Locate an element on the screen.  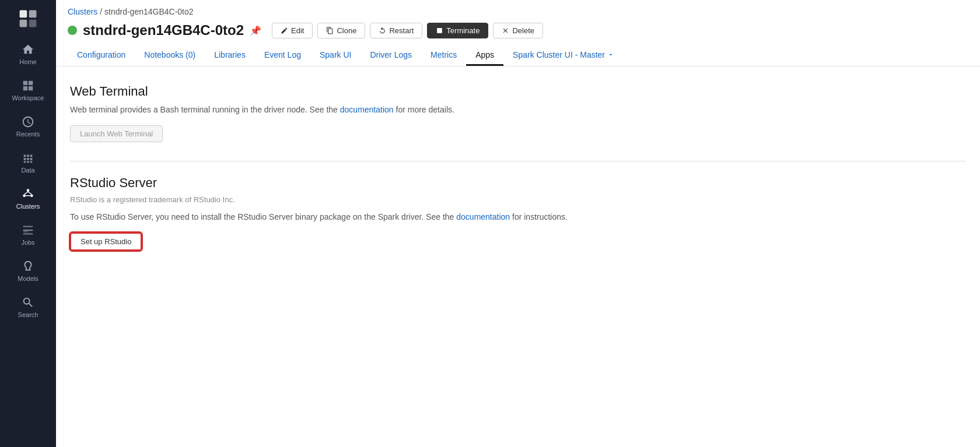
delete-button: Delete is located at coordinates (518, 30).